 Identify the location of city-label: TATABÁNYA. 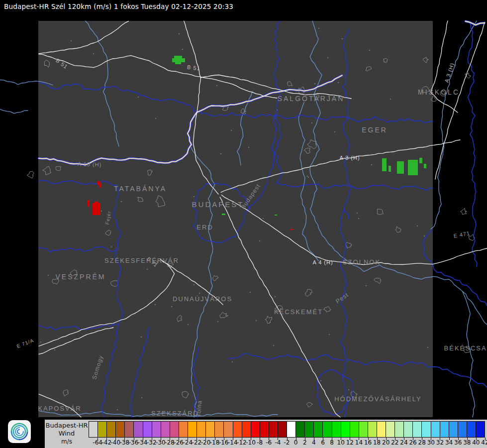
(140, 189).